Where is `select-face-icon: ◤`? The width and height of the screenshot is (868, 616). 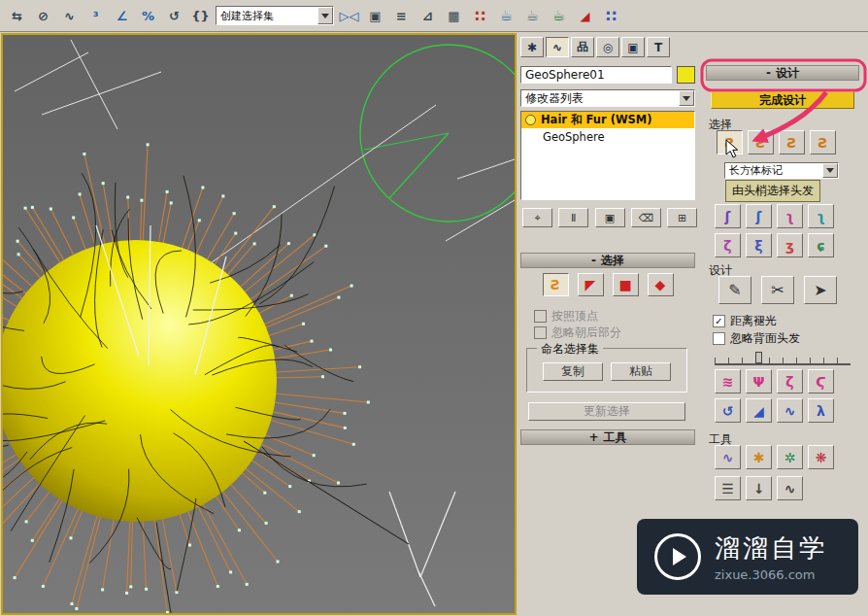
select-face-icon: ◤ is located at coordinates (590, 285).